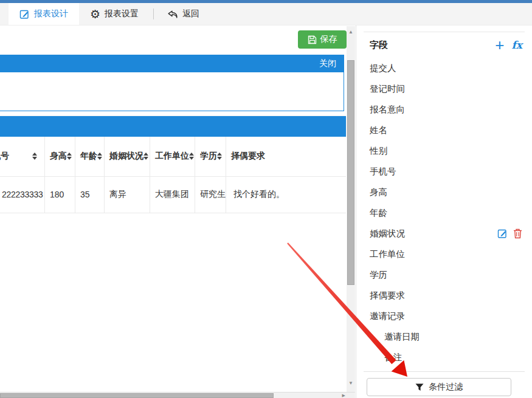 The image size is (532, 398). I want to click on gear-icon: ⚙, so click(95, 15).